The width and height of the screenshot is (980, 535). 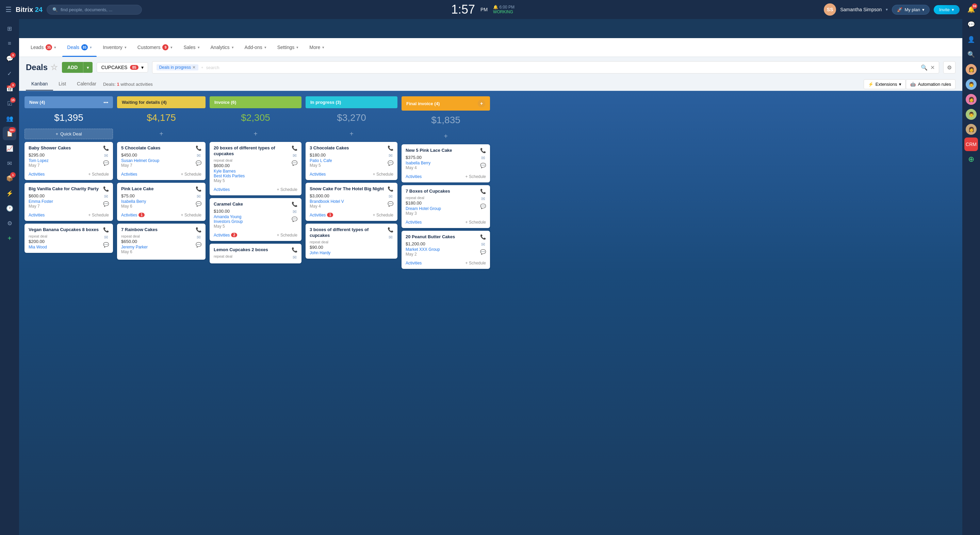 I want to click on column-add-final: +, so click(x=482, y=103).